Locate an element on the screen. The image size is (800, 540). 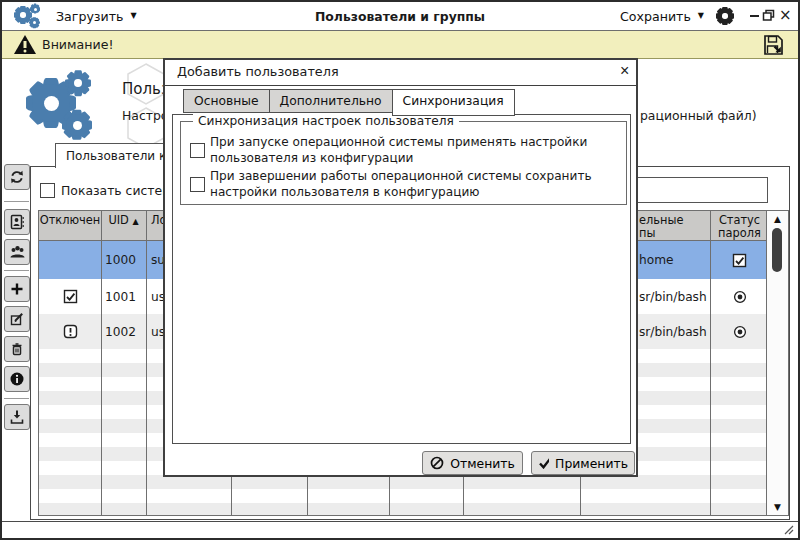
save-on-shutdown-checkbox is located at coordinates (198, 184).